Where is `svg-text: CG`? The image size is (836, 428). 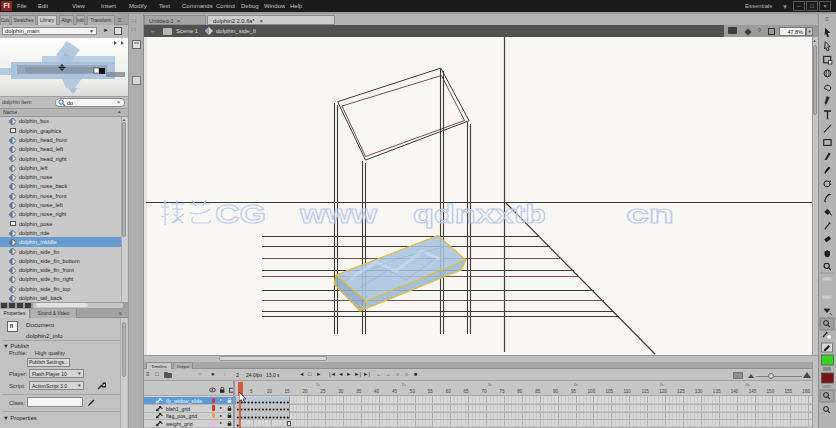
svg-text: CG is located at coordinates (240, 214).